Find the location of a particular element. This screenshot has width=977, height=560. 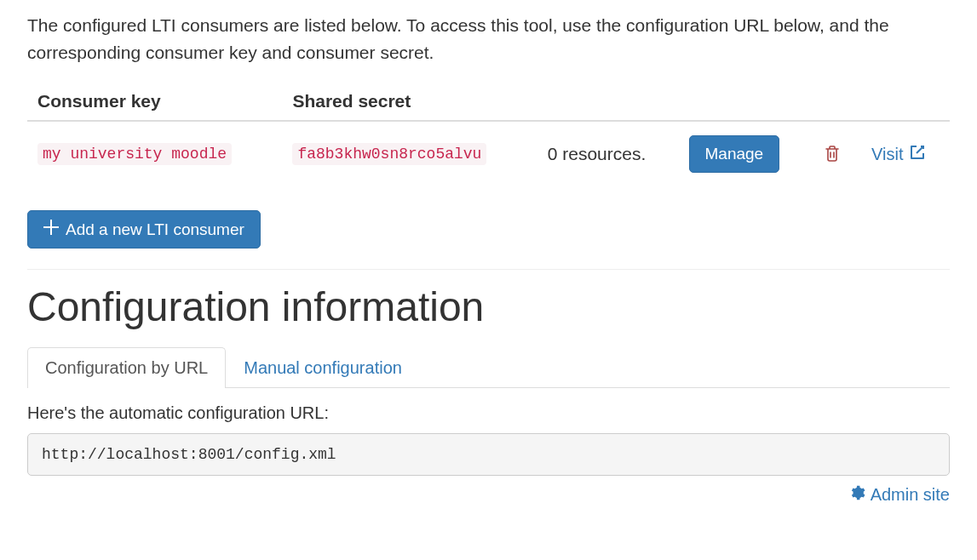

tab-config-url: Configuration by URL is located at coordinates (126, 368).